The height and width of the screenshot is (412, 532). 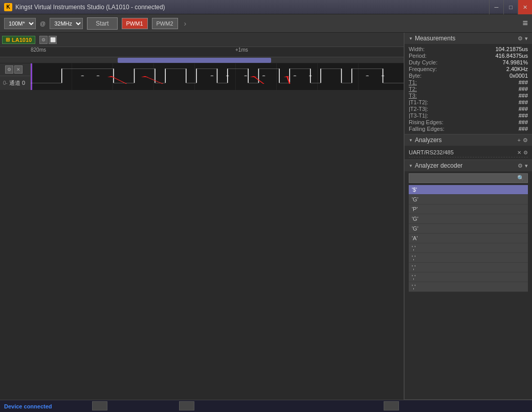 I want to click on t2t3-value: ###, so click(x=500, y=109).